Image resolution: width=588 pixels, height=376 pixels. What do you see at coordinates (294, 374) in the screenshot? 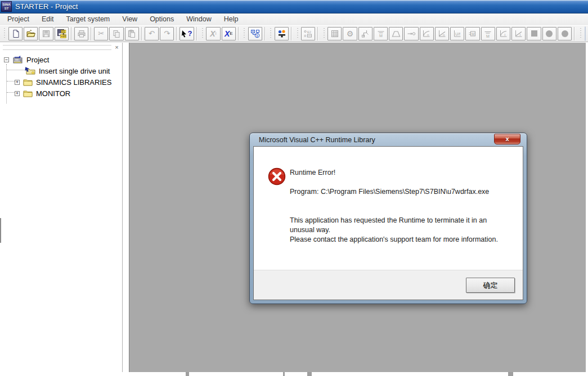
I see `bottom-strip` at bounding box center [294, 374].